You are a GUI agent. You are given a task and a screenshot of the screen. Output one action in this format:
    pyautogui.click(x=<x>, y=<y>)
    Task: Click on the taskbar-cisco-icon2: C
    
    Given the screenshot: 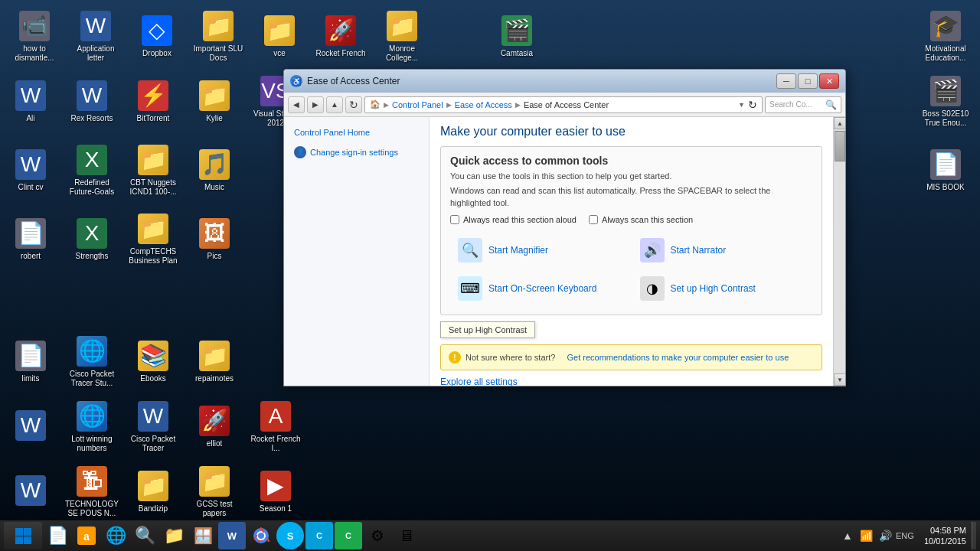 What is the action you would take?
    pyautogui.click(x=348, y=536)
    